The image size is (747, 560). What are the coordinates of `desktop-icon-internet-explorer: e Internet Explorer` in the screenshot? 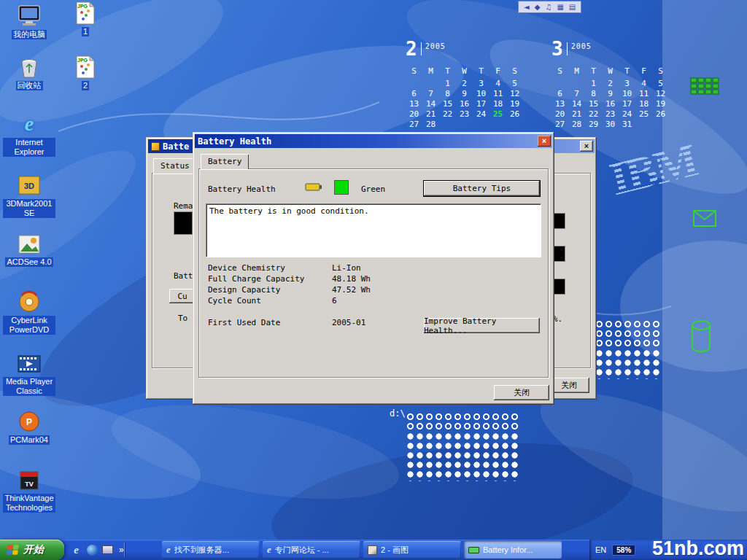 It's located at (29, 134).